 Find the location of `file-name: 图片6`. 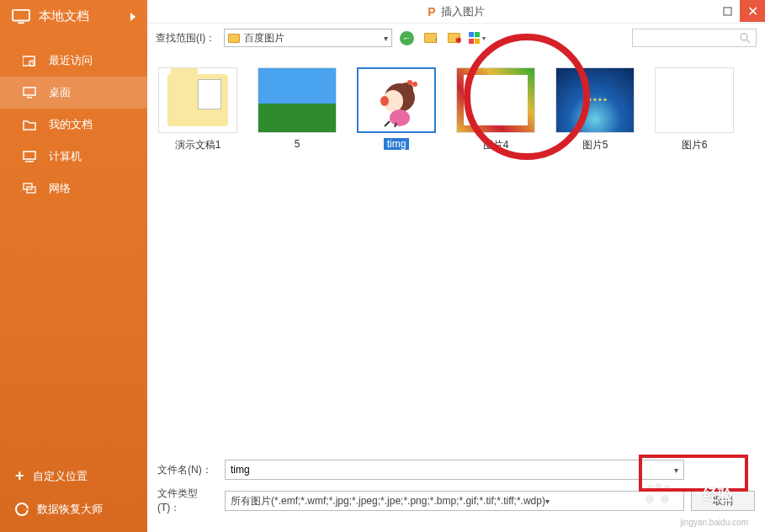

file-name: 图片6 is located at coordinates (695, 145).